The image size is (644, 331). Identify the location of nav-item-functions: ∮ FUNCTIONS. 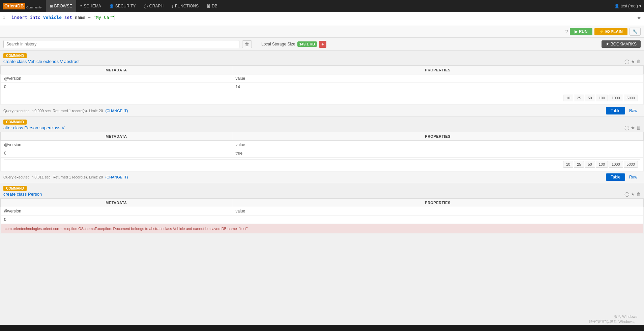
(185, 6).